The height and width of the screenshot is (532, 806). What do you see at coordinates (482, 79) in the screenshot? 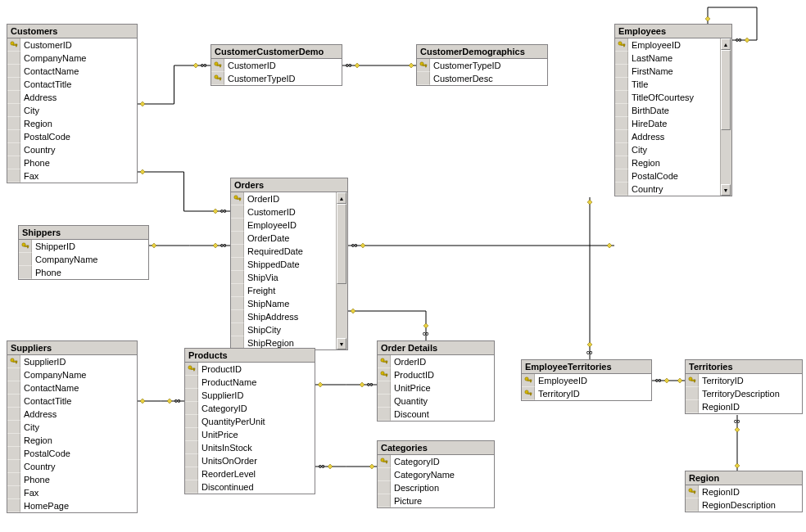
I see `column-row: CustomerDesc` at bounding box center [482, 79].